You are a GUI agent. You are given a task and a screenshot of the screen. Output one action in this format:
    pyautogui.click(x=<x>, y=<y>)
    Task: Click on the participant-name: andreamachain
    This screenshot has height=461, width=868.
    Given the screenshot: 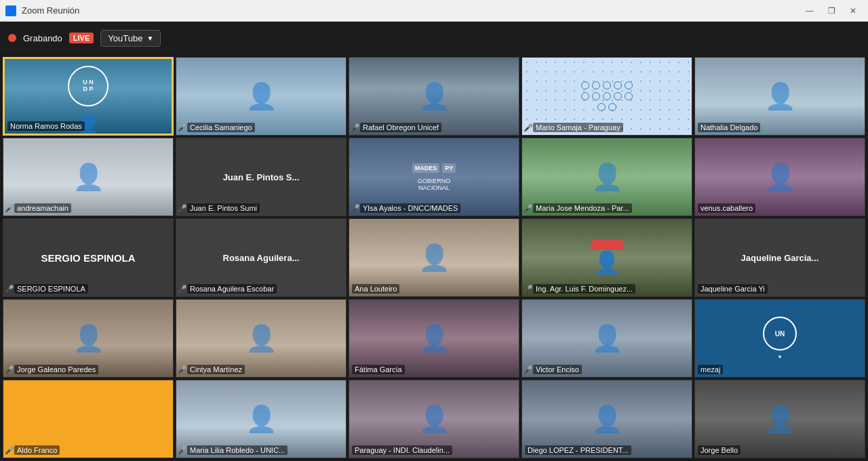 What is the action you would take?
    pyautogui.click(x=43, y=208)
    